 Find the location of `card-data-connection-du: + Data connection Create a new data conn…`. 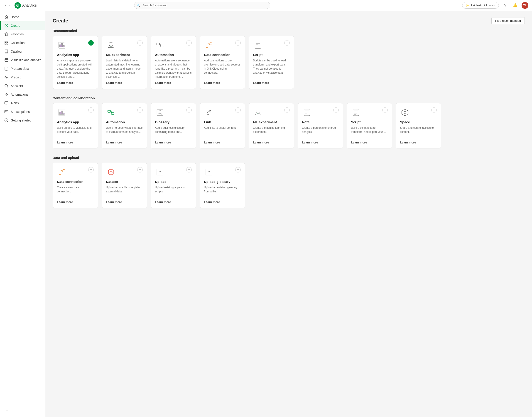

card-data-connection-du: + Data connection Create a new data conn… is located at coordinates (75, 185).